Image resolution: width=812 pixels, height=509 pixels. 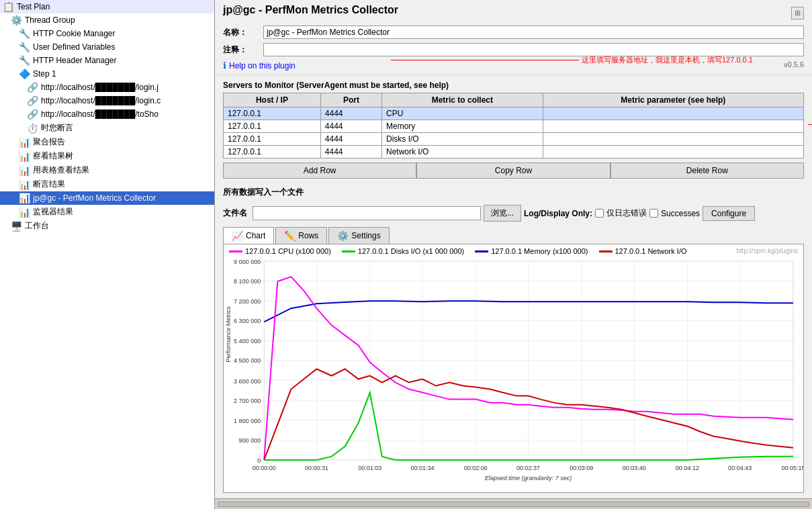 I want to click on legend-disk: 127.0.0.1 Disks I/O (x1 000 000), so click(x=403, y=251).